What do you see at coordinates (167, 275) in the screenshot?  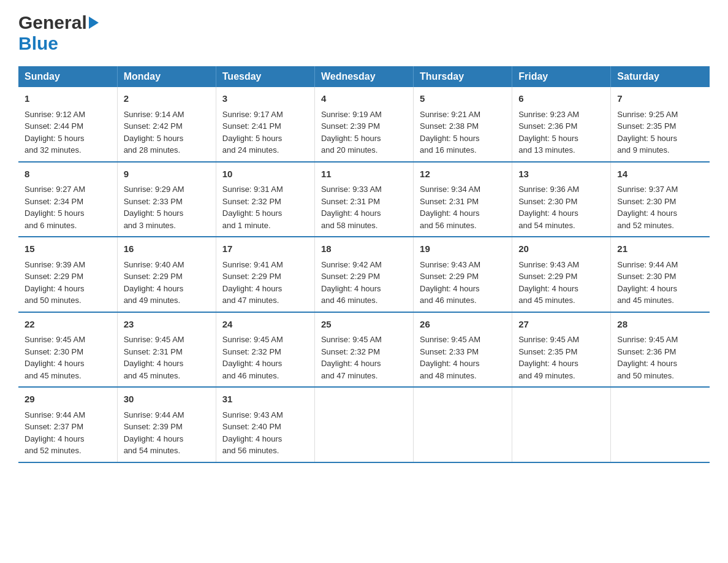 I see `calendar-cell: 16 Sunrise: 9:40 AM Sunset: 2:29 PM Dayl…` at bounding box center [167, 275].